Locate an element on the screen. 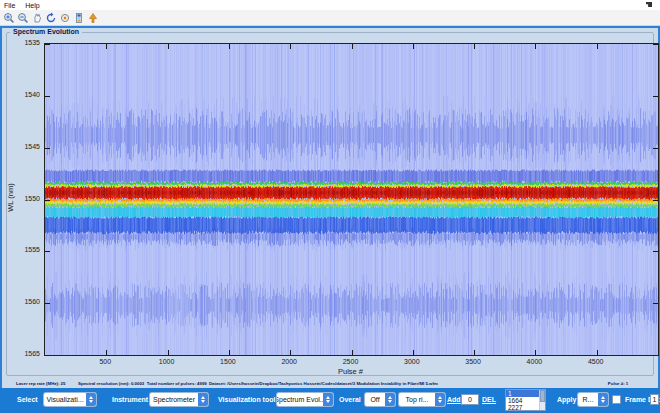  zoom-in-icon is located at coordinates (9, 18).